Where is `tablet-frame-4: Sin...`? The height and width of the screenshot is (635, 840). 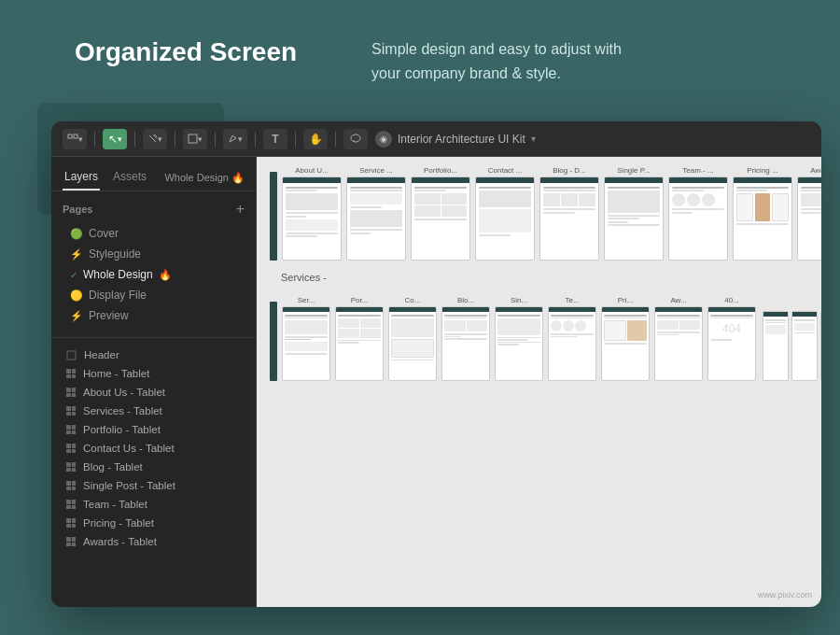
tablet-frame-4: Sin... is located at coordinates (519, 338).